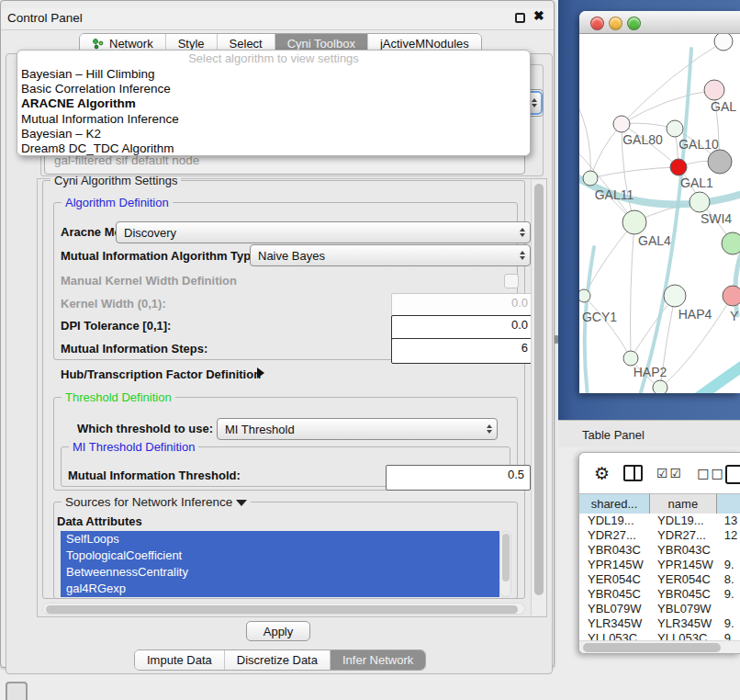 The image size is (740, 700). I want to click on table-horizontal-scrollbar, so click(659, 647).